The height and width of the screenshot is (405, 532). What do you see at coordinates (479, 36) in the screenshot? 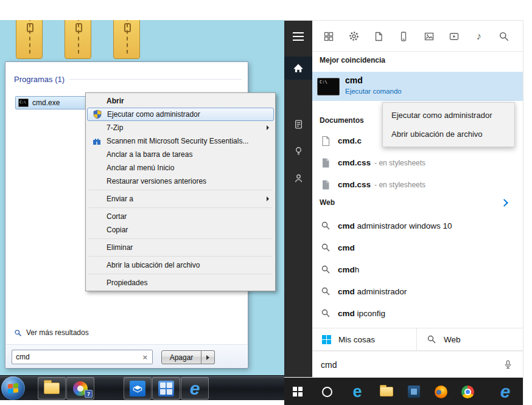
I see `music-filter-icon: ♪` at bounding box center [479, 36].